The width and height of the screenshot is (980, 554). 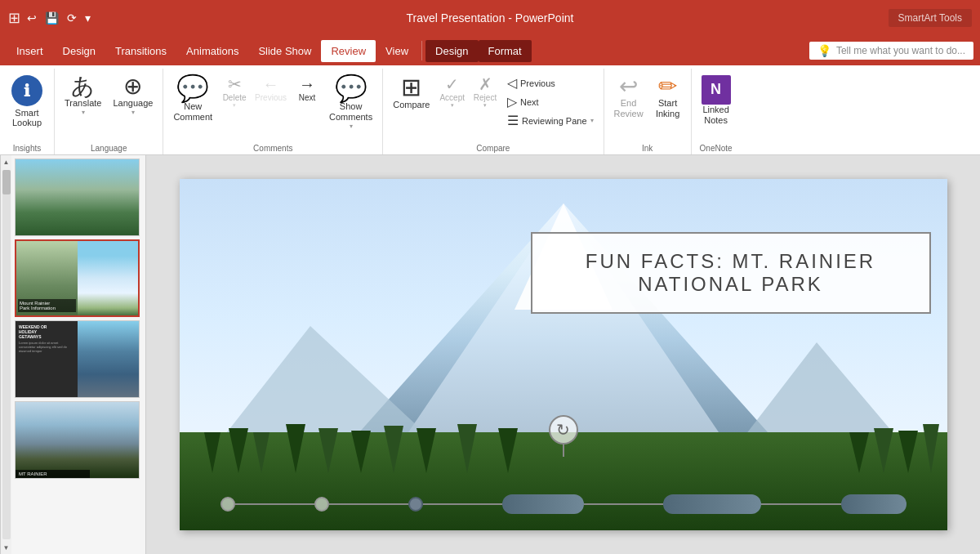 What do you see at coordinates (27, 105) in the screenshot?
I see `smart-lookup-button: ℹ Smart Lookup` at bounding box center [27, 105].